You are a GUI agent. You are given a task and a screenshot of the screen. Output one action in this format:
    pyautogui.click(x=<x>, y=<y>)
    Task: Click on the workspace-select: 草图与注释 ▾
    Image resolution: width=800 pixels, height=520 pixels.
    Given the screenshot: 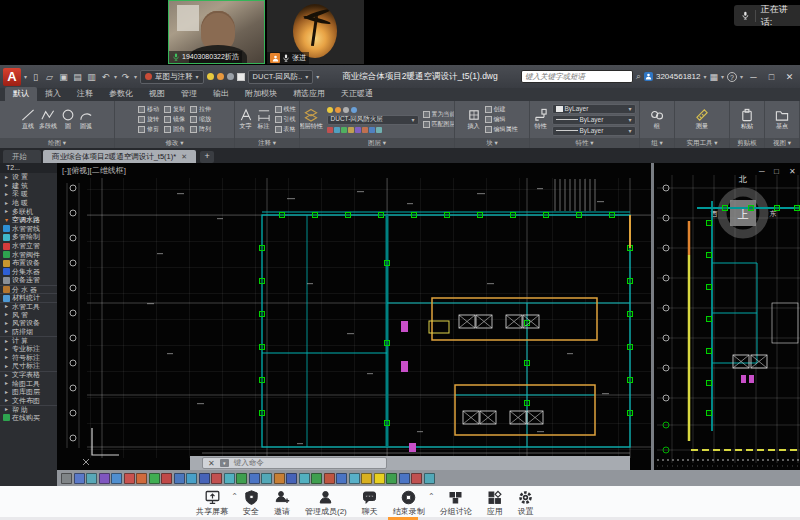 What is the action you would take?
    pyautogui.click(x=172, y=77)
    